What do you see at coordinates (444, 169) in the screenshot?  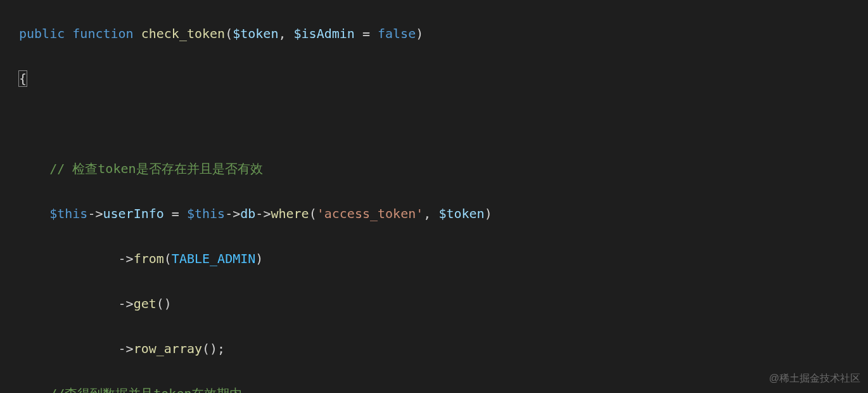 I see `code-line: // 检查token是否存在并且是否有效` at bounding box center [444, 169].